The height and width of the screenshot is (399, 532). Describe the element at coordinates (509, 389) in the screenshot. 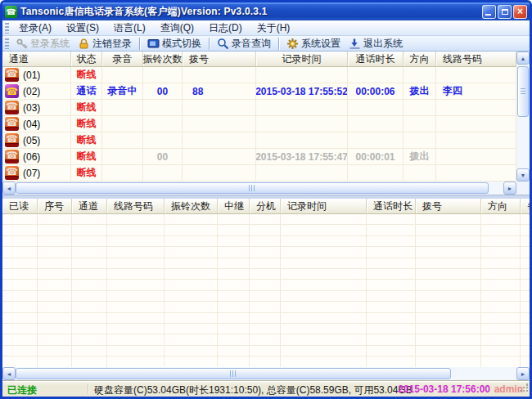

I see `status-username: admin` at that location.